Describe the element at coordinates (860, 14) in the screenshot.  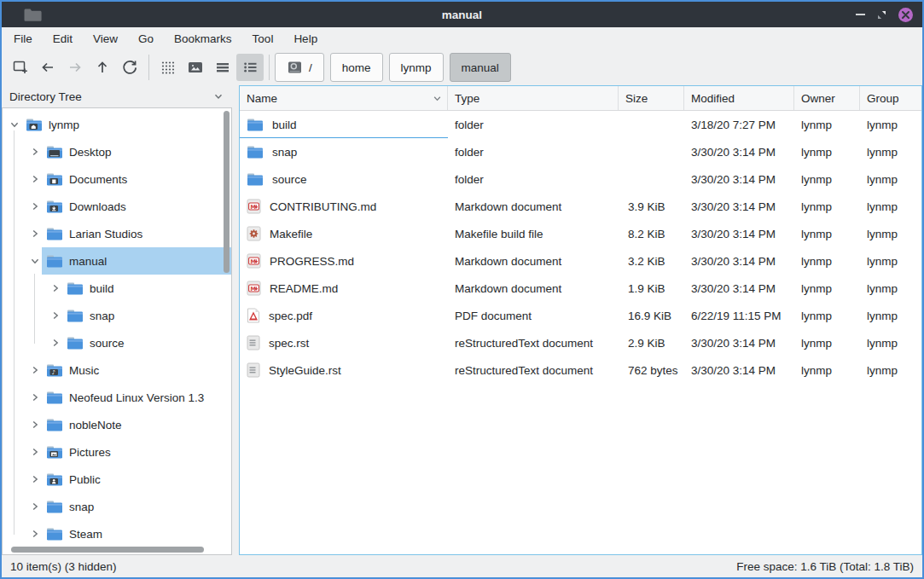
I see `minimize-button` at that location.